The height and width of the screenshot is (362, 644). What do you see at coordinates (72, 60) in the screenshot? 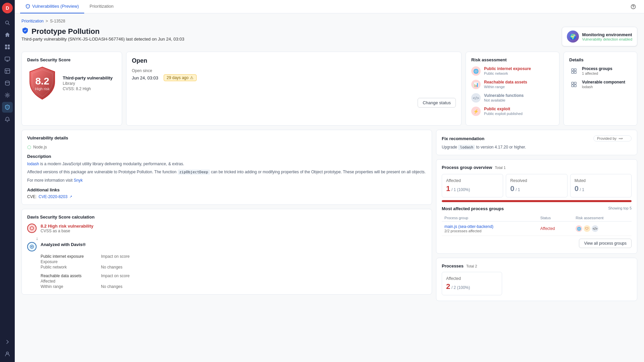
I see `davis-score-title: Davis Security Score` at bounding box center [72, 60].